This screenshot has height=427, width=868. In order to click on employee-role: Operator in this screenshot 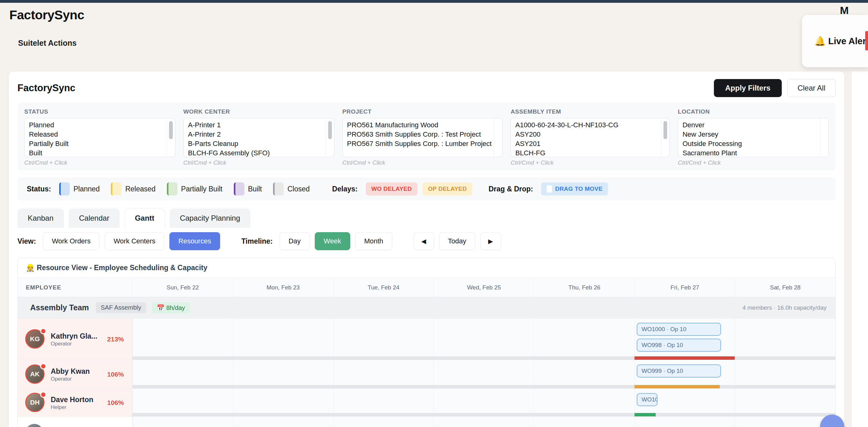, I will do `click(74, 344)`.